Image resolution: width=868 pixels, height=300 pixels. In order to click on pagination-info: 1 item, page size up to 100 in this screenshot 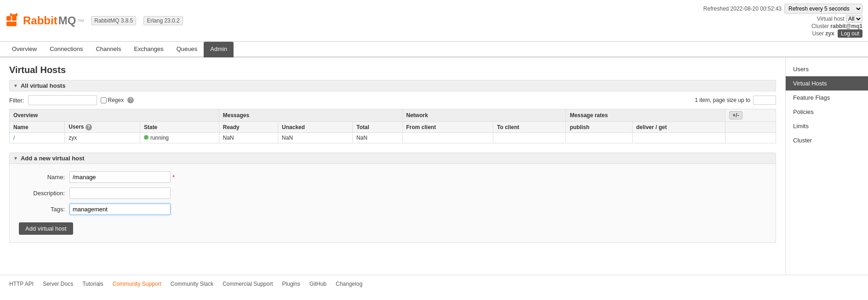, I will do `click(736, 100)`.